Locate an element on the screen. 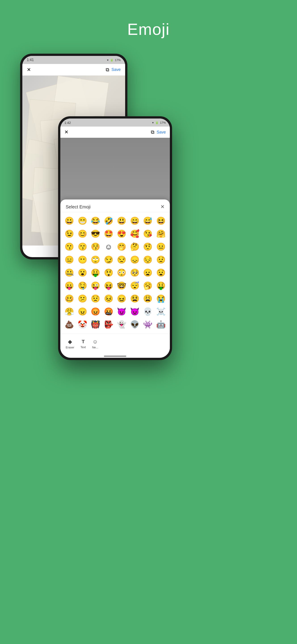  phone1-time: 1:41 is located at coordinates (30, 60).